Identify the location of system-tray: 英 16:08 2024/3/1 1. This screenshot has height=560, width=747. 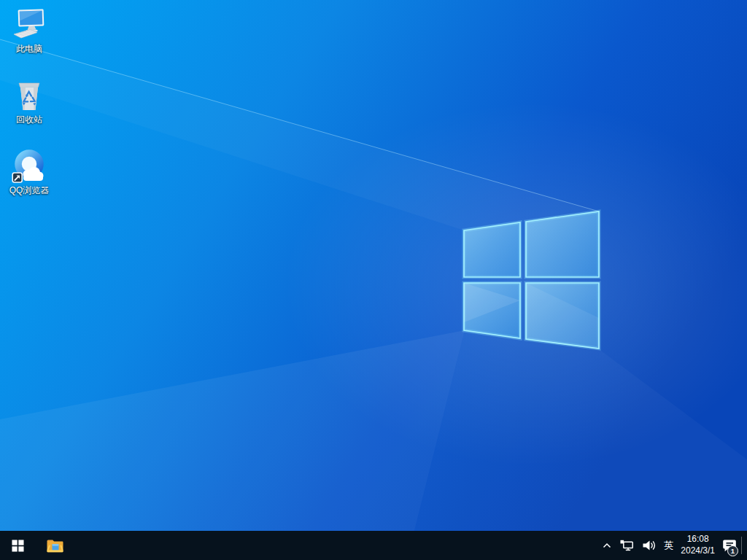
(673, 545).